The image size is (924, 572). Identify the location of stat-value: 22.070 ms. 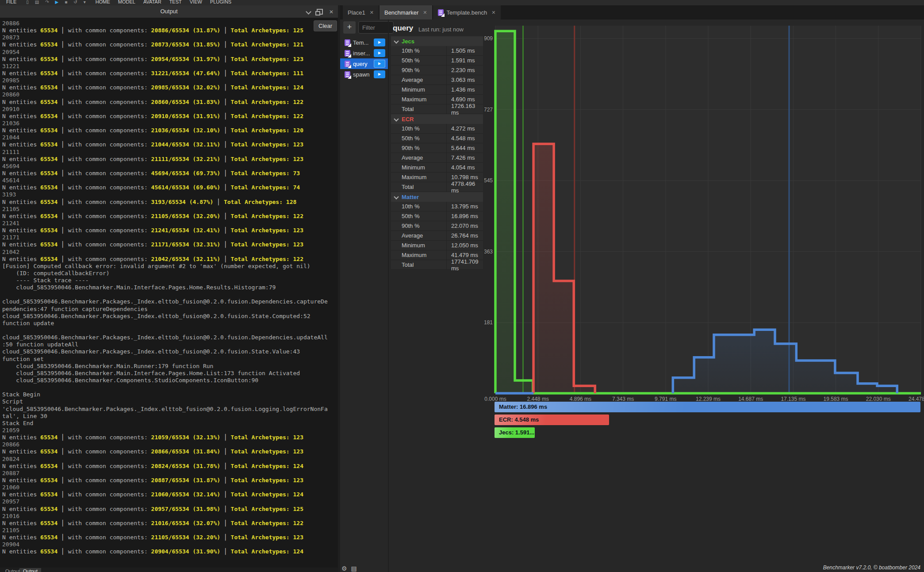
(464, 226).